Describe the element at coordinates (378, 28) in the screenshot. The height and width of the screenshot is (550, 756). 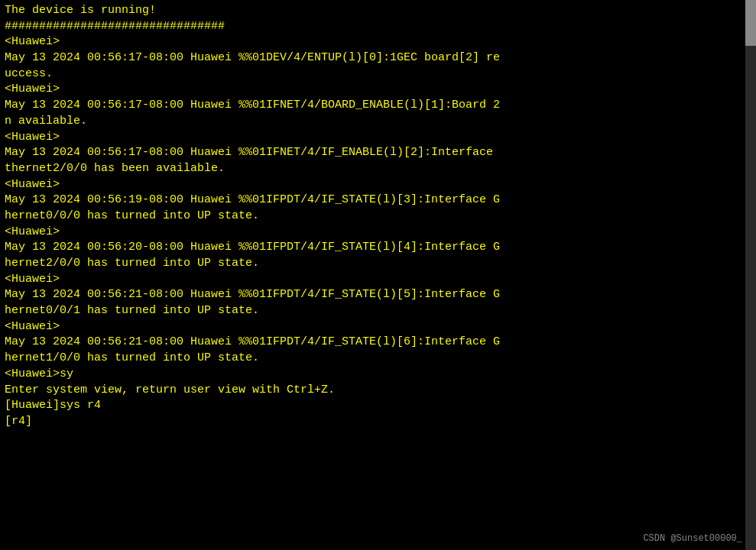
I see `terminal-line: ################################` at that location.